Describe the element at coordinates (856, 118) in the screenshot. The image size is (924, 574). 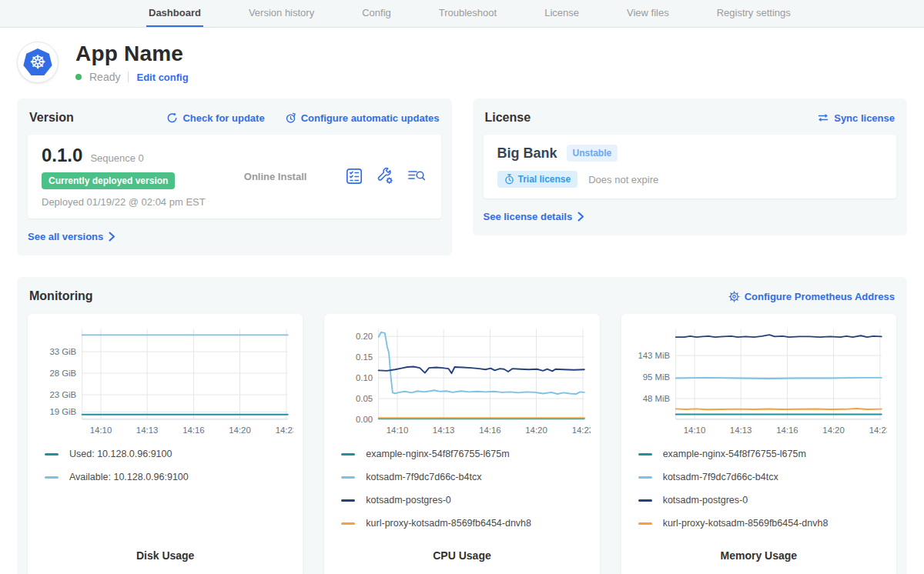
I see `sync-license-button: Sync license` at that location.